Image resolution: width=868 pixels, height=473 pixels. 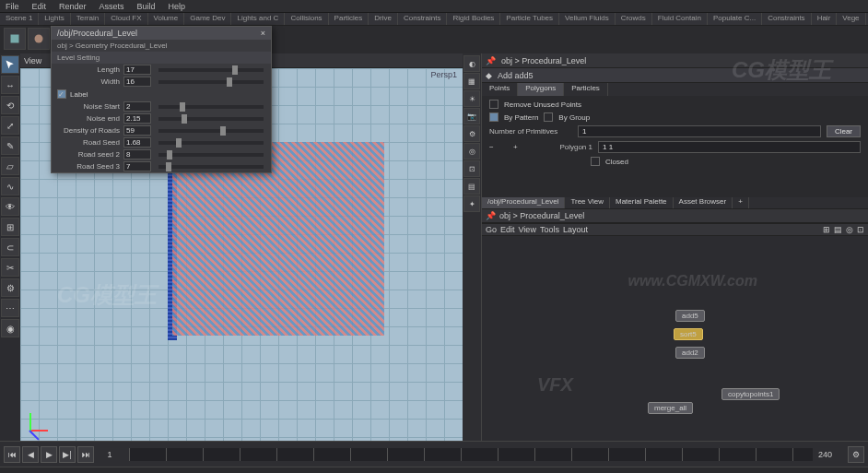 I want to click on nw-opt-icon: ▤, so click(x=839, y=230).